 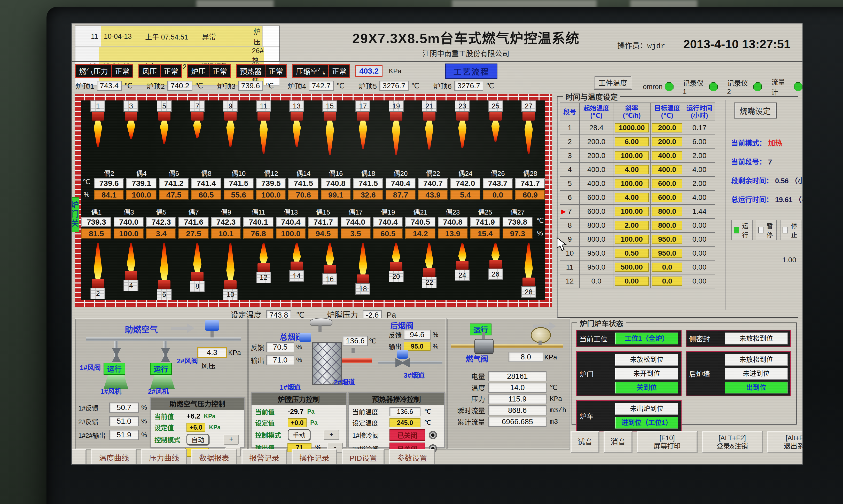 What do you see at coordinates (433, 195) in the screenshot?
I see `tc-output-percent: 43.9` at bounding box center [433, 195].